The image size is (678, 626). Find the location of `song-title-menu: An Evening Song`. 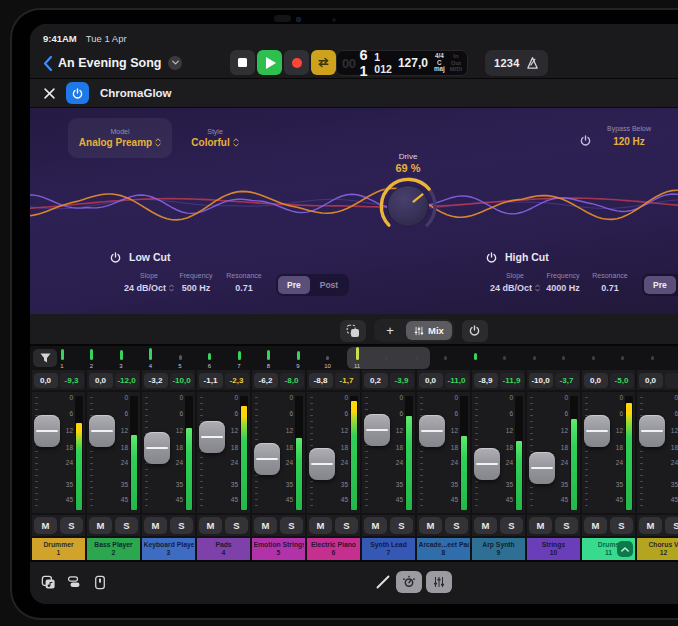

song-title-menu: An Evening Song is located at coordinates (120, 62).